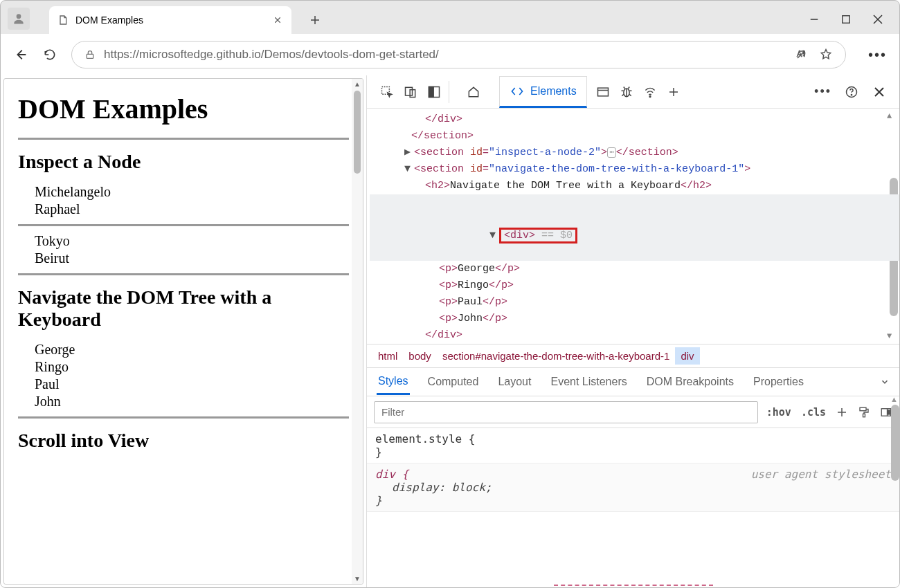 This screenshot has height=588, width=900. What do you see at coordinates (821, 475) in the screenshot?
I see `user-agent-stylesheet-label: user agent stylesheet` at bounding box center [821, 475].